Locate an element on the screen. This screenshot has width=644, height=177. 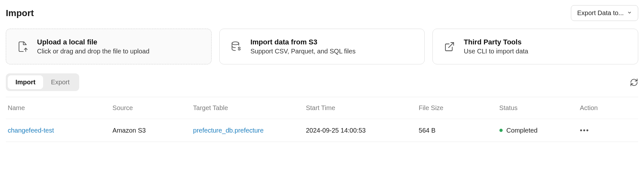
col-action: Action is located at coordinates (608, 108).